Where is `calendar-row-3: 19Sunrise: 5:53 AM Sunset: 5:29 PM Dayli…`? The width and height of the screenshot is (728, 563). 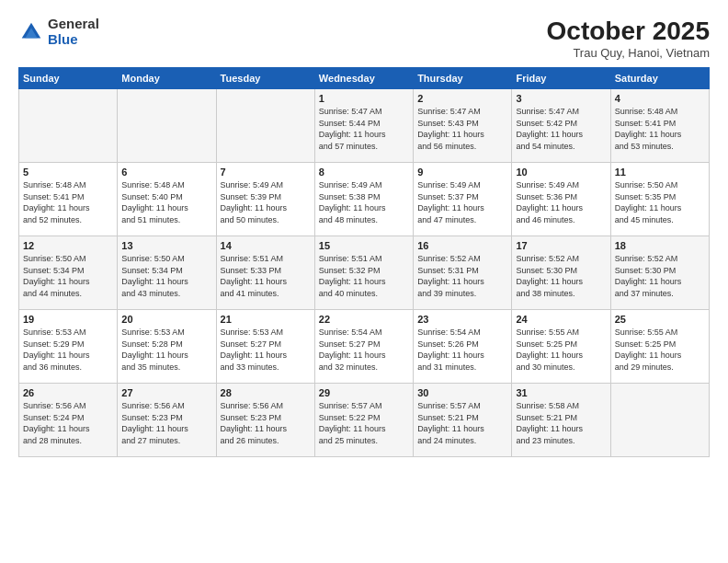 calendar-row-3: 19Sunrise: 5:53 AM Sunset: 5:29 PM Dayli… is located at coordinates (364, 347).